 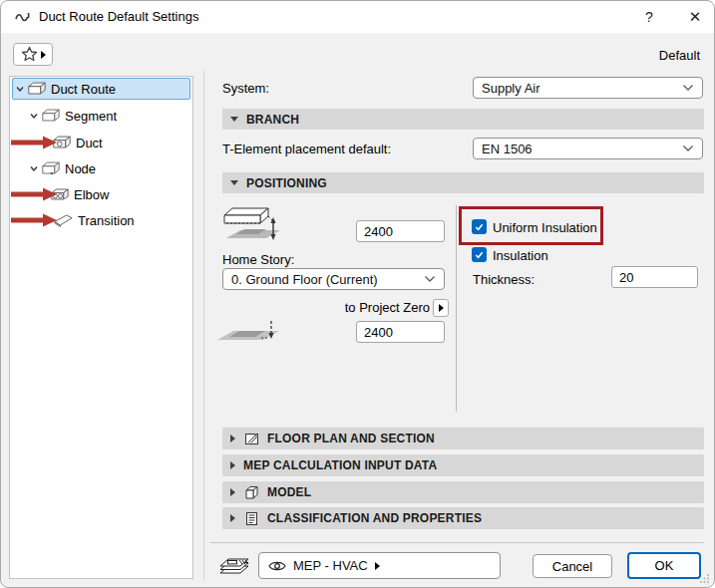 What do you see at coordinates (333, 279) in the screenshot?
I see `home-story-dropdown: 0. Ground Floor (Current)` at bounding box center [333, 279].